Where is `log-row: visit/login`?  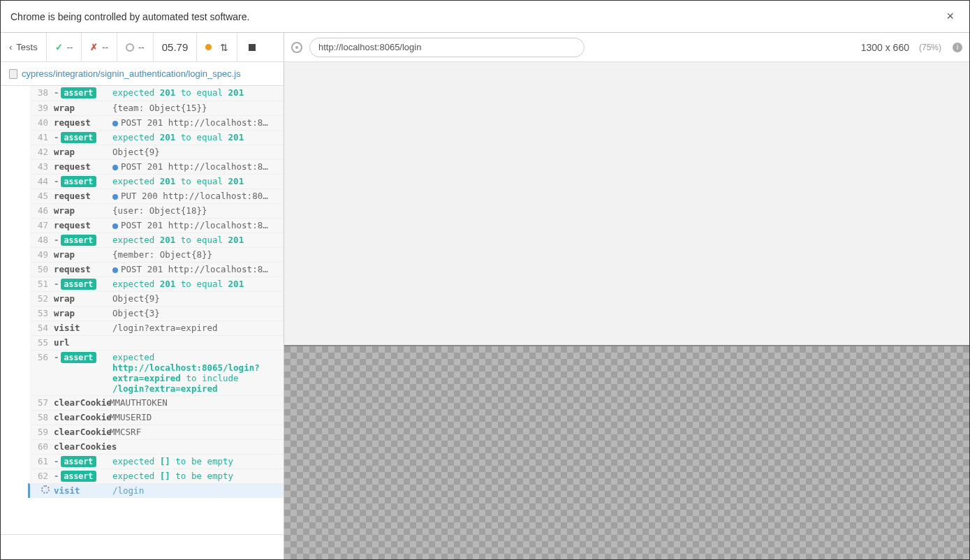 log-row: visit/login is located at coordinates (156, 490).